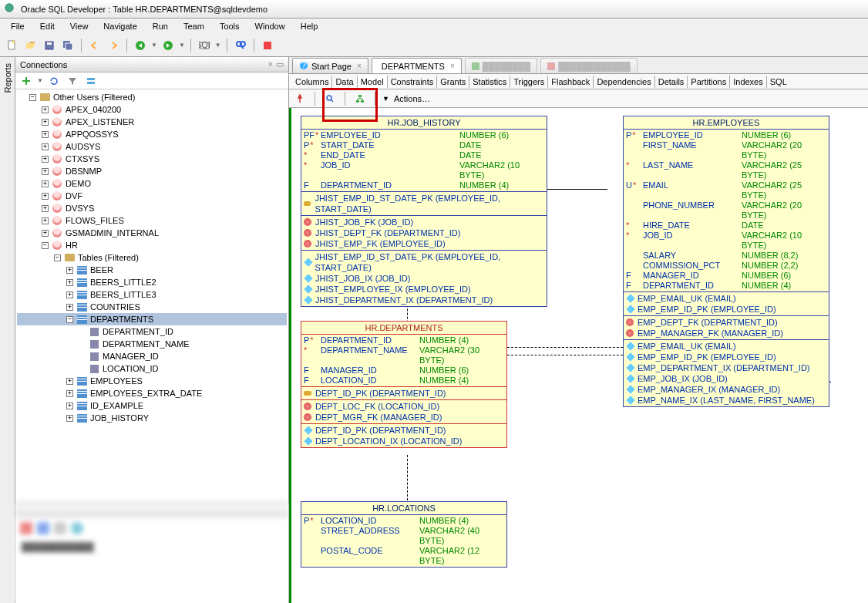 This screenshot has width=868, height=603. Describe the element at coordinates (490, 82) in the screenshot. I see `subtab-statistics: Statistics` at that location.